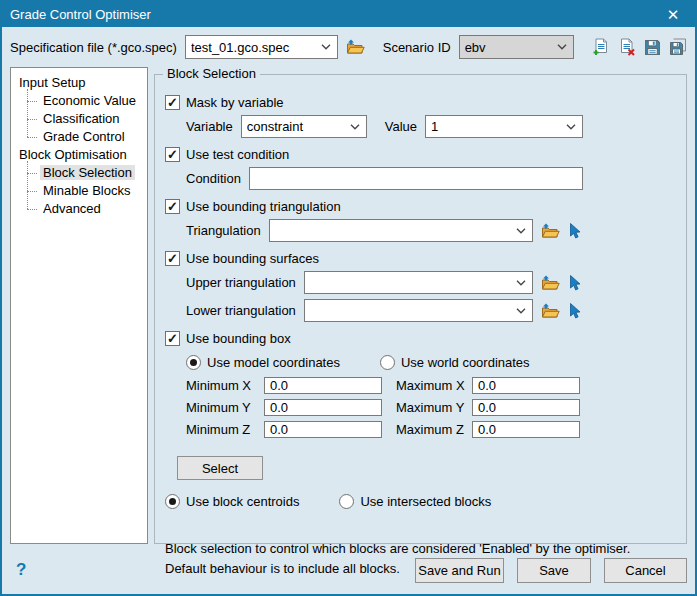  What do you see at coordinates (172, 258) in the screenshot?
I see `use-bounding-surfaces-checkbox` at bounding box center [172, 258].